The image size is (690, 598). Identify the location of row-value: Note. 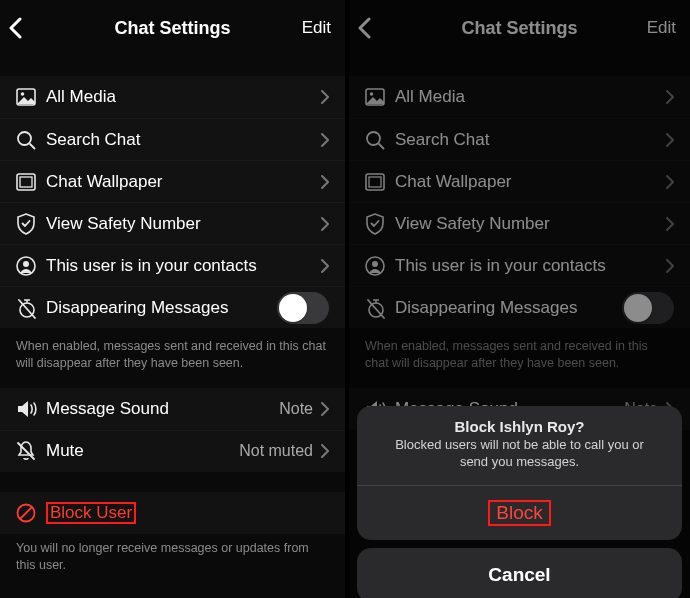
(296, 409).